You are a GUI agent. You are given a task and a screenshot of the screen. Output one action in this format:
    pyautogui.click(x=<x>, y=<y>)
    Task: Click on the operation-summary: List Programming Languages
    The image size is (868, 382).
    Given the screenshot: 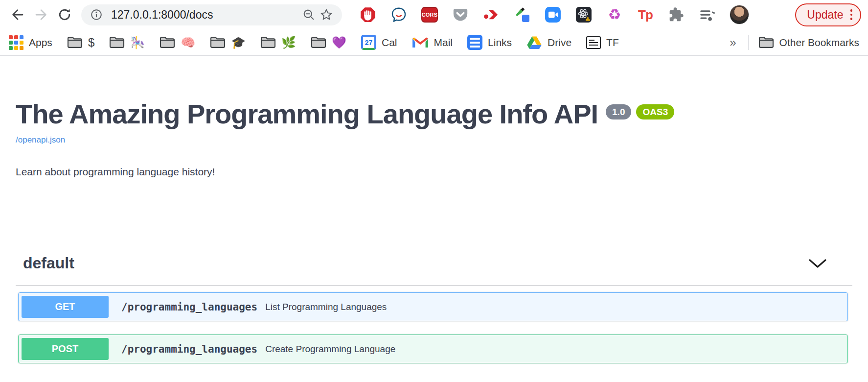 What is the action you would take?
    pyautogui.click(x=326, y=307)
    